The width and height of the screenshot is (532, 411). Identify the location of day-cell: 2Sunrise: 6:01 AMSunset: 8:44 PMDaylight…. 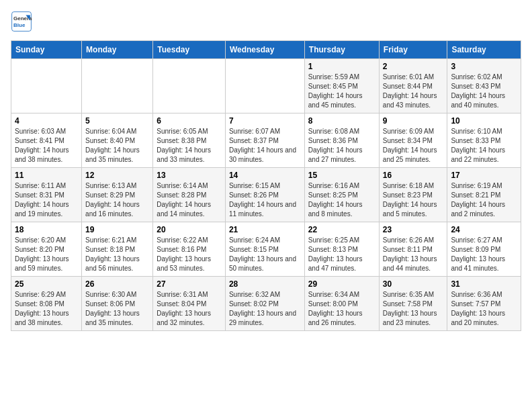
(413, 86).